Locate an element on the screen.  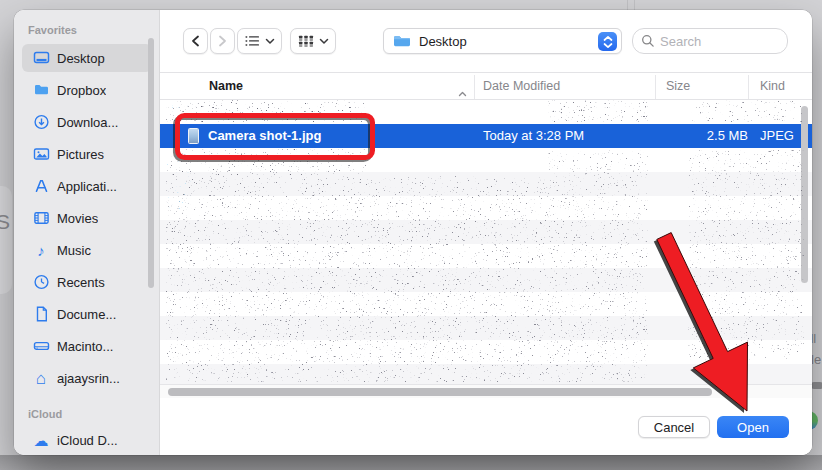
file-kind: JPEG is located at coordinates (777, 136).